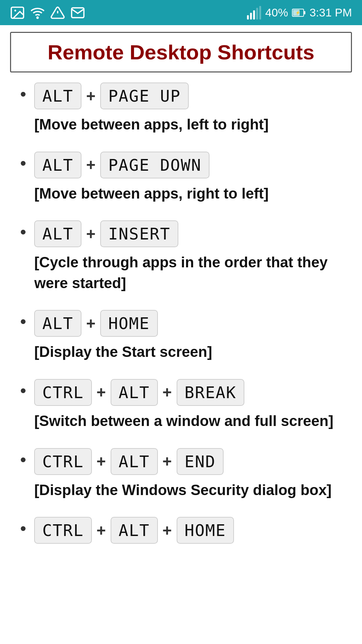 Image resolution: width=362 pixels, height=644 pixels. What do you see at coordinates (181, 178) in the screenshot?
I see `shortcut-item: •ALT+PAGE DOWN[Move between apps, right …` at bounding box center [181, 178].